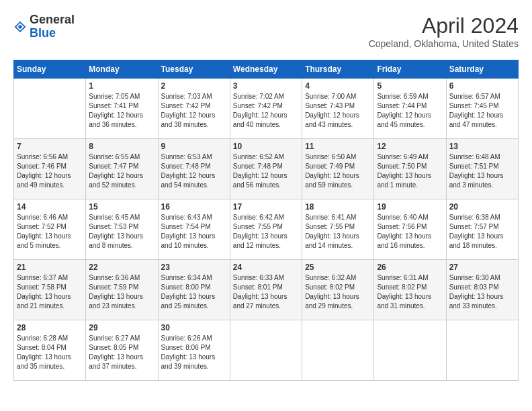 The image size is (532, 411). Describe the element at coordinates (410, 232) in the screenshot. I see `day-info: Sunrise: 6:40 AMSunset: 7:56 PMDaylight:…` at that location.